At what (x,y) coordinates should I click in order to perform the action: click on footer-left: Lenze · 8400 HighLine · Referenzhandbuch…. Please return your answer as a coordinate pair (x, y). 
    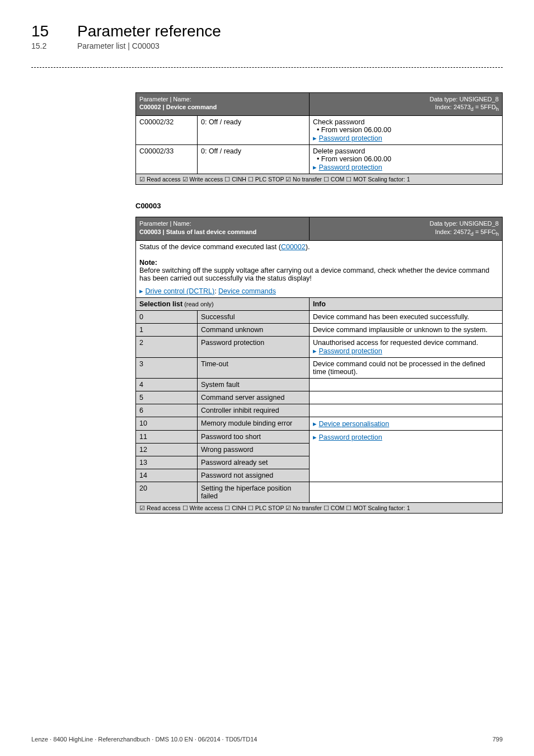
    Looking at the image, I should click on (144, 739).